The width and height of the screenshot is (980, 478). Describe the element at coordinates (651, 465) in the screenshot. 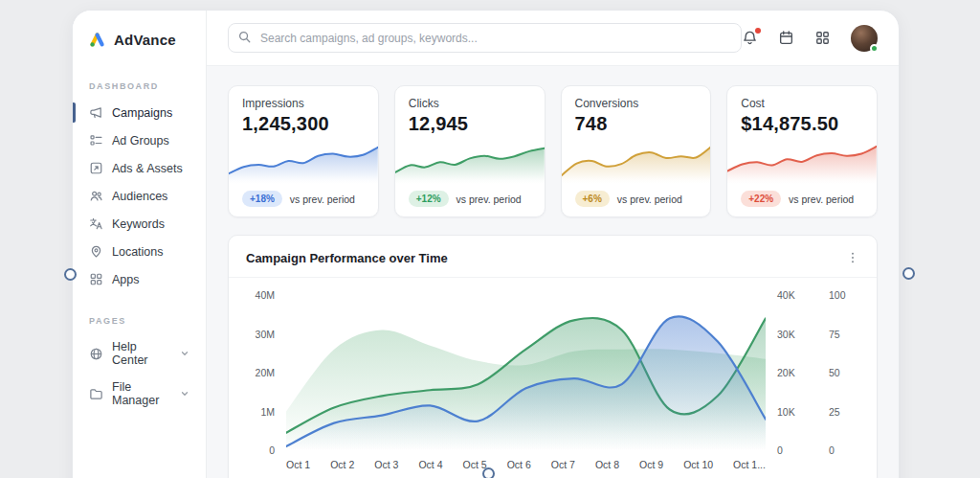

I see `x-tick: Oct 9` at that location.